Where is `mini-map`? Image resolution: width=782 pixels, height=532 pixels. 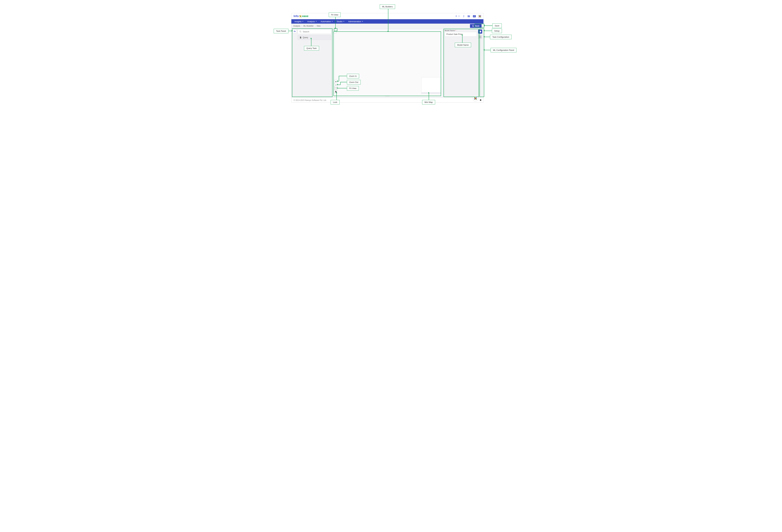 mini-map is located at coordinates (431, 85).